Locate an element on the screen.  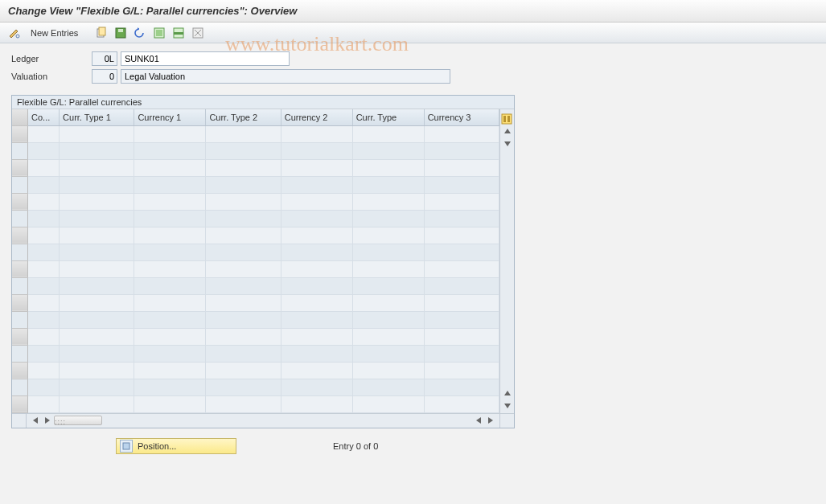
valuation-code-input is located at coordinates (105, 76).